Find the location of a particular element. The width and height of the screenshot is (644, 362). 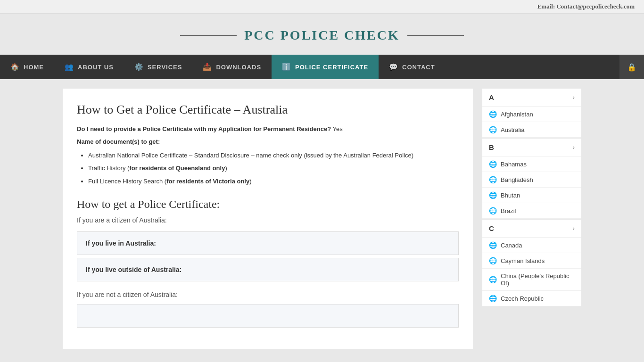

home-icon: 🏠 is located at coordinates (15, 67).